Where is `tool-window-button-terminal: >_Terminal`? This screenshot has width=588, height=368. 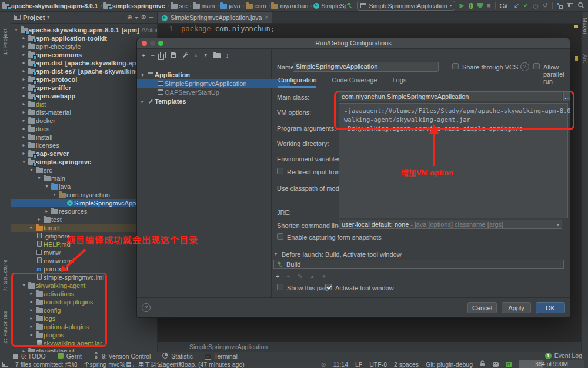 tool-window-button-terminal: >_Terminal is located at coordinates (221, 356).